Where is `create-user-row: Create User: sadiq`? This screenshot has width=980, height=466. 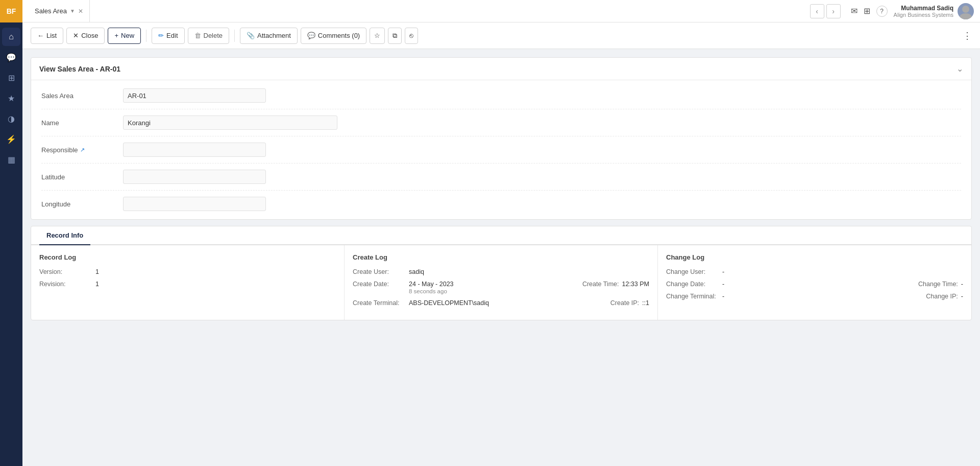
create-user-row: Create User: sadiq is located at coordinates (501, 272).